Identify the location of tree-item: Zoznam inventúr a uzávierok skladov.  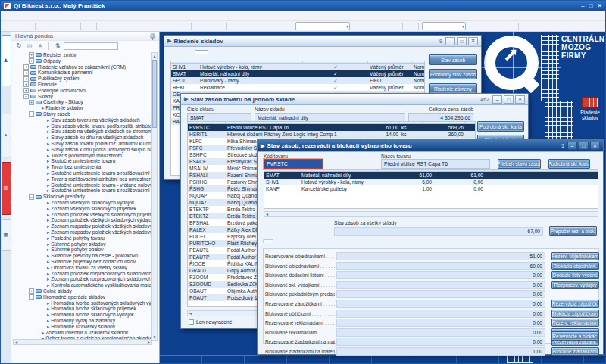
(83, 332).